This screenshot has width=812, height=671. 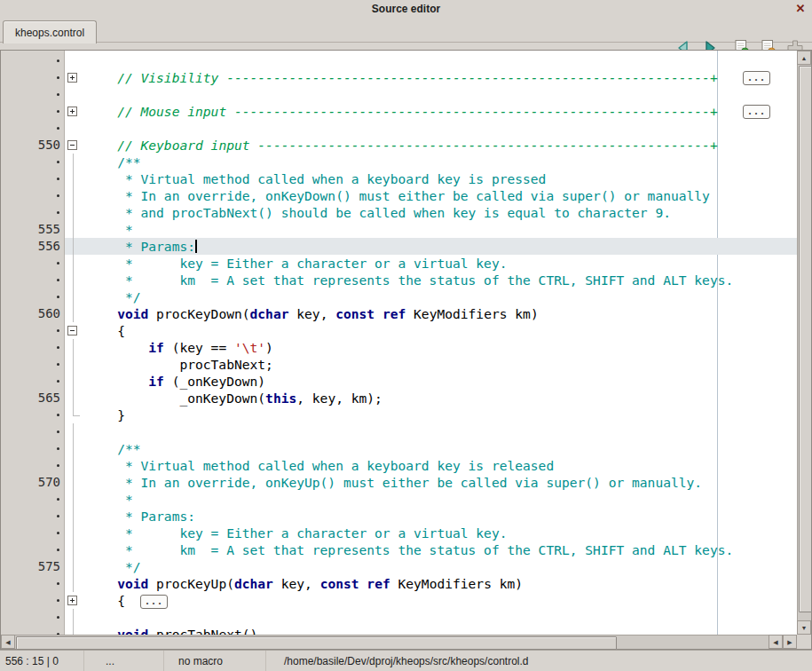 I want to click on code-text: void procKeyUp(dchar key, const ref KeyM…, so click(x=440, y=584).